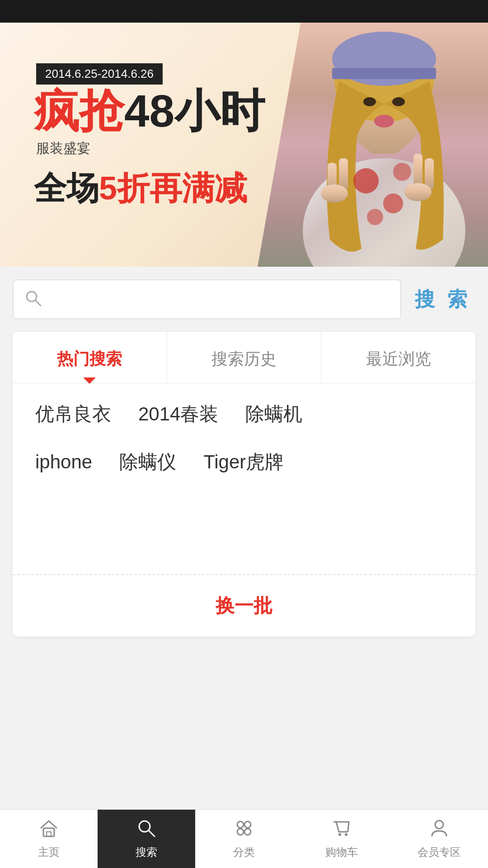  I want to click on hot-search-item-1: 优帛良衣, so click(73, 414).